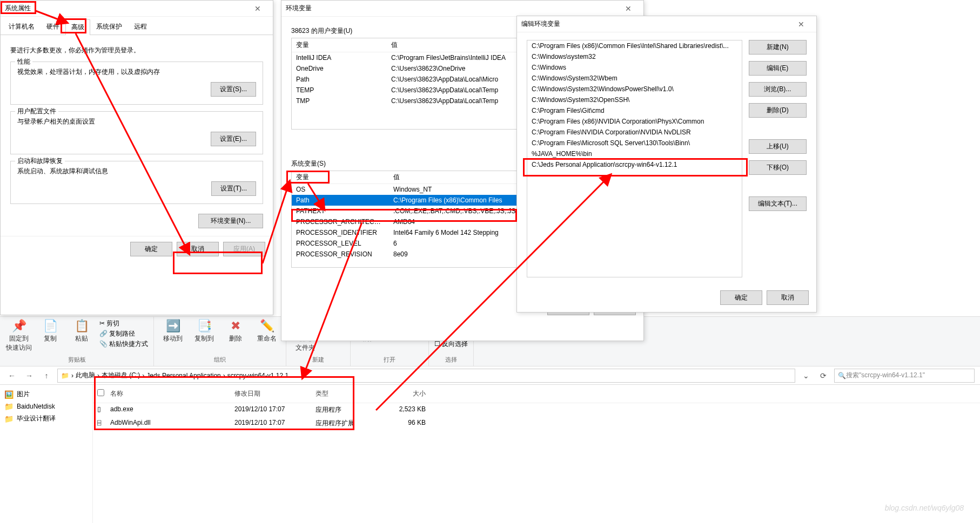 This screenshot has height=523, width=980. Describe the element at coordinates (536, 410) in the screenshot. I see `file-row: ▯adb.exe2019/12/10 17:07应用程序2,523 KB` at that location.